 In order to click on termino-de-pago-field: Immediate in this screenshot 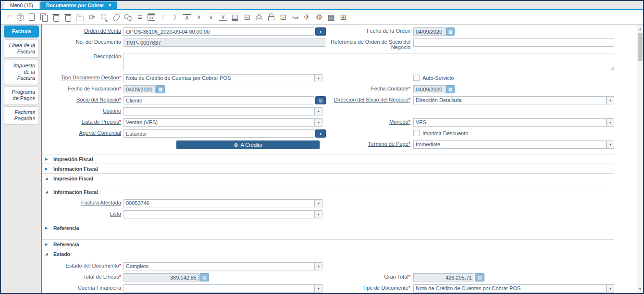, I will do `click(510, 144)`.